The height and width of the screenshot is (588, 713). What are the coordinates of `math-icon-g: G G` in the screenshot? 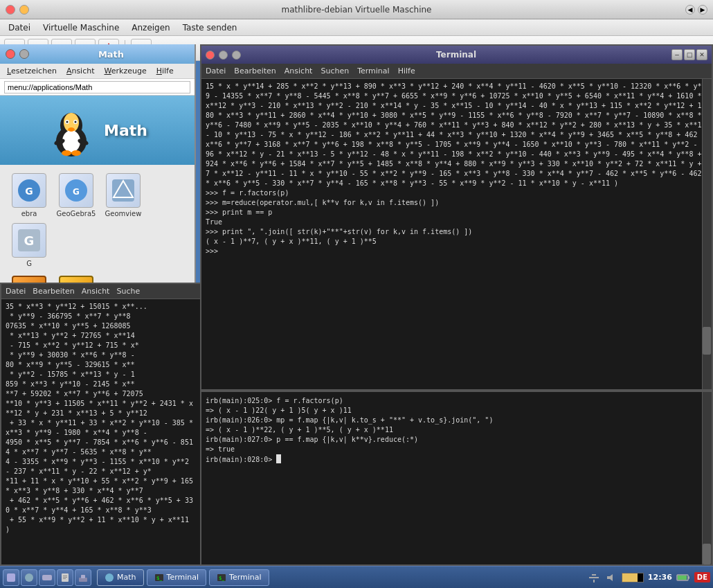 It's located at (29, 245).